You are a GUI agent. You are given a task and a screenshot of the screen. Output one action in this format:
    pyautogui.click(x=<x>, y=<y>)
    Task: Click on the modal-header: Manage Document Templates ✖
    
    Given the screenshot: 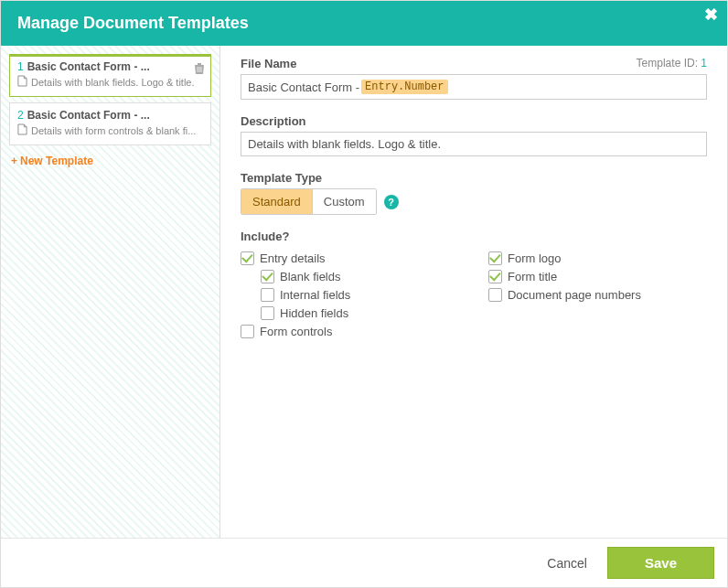 What is the action you would take?
    pyautogui.click(x=364, y=24)
    